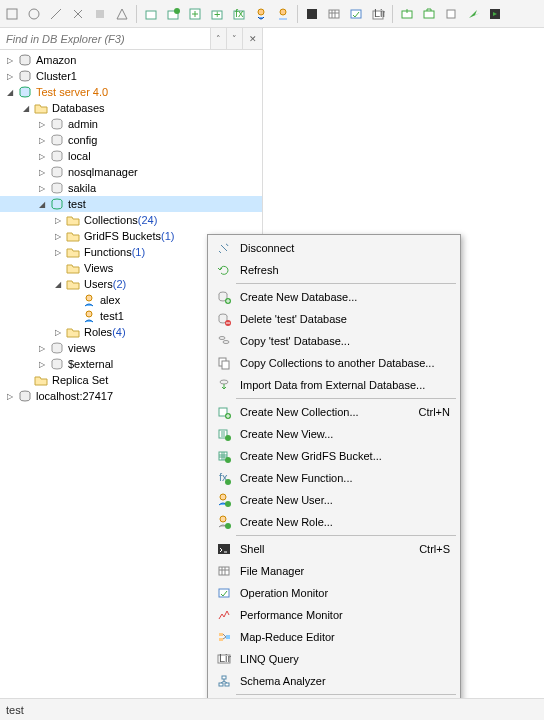 This screenshot has width=544, height=720. Describe the element at coordinates (224, 385) in the screenshot. I see `import-icon` at that location.